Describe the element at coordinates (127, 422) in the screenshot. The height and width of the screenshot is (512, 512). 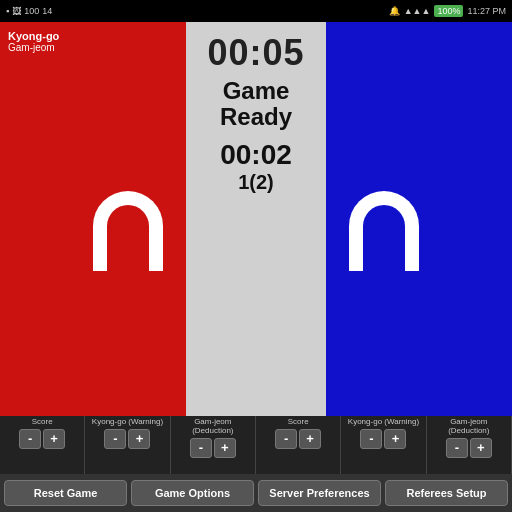
I see `red-kyonggo-label: Kyong-go (Warning)` at that location.